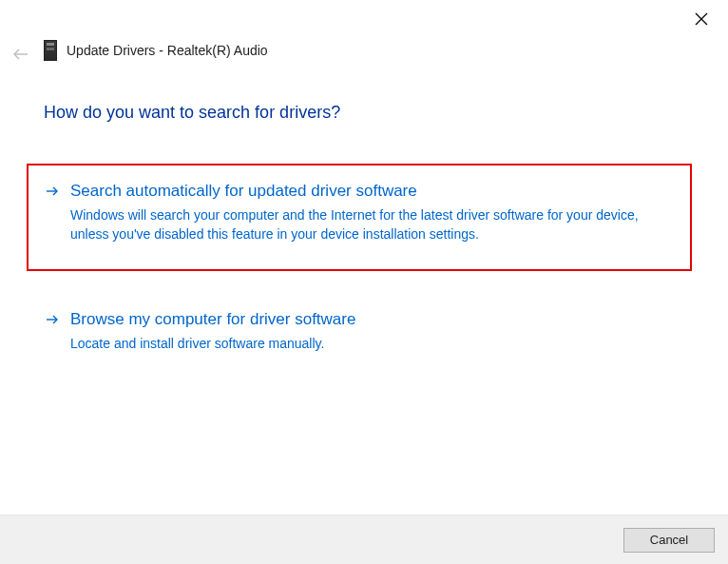 The image size is (728, 564). I want to click on page-heading: How do you want to search for drivers?, so click(192, 112).